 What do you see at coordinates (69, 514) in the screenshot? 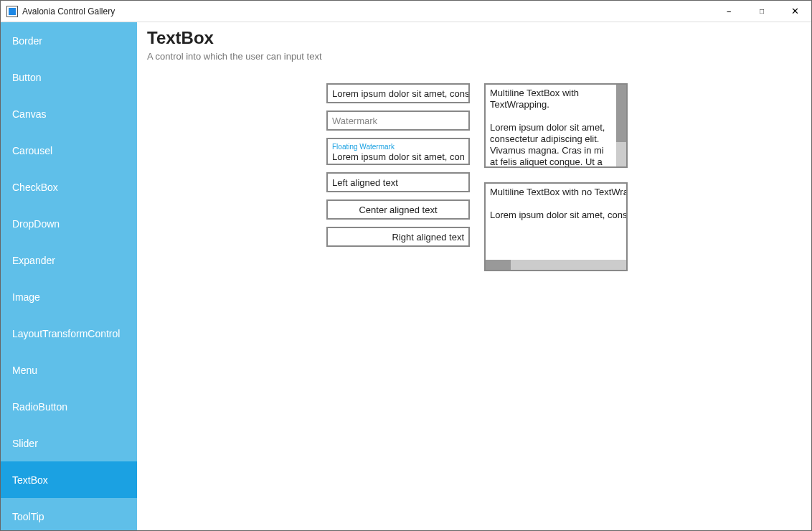
I see `sidebar-item-tooltip: ToolTip` at bounding box center [69, 514].